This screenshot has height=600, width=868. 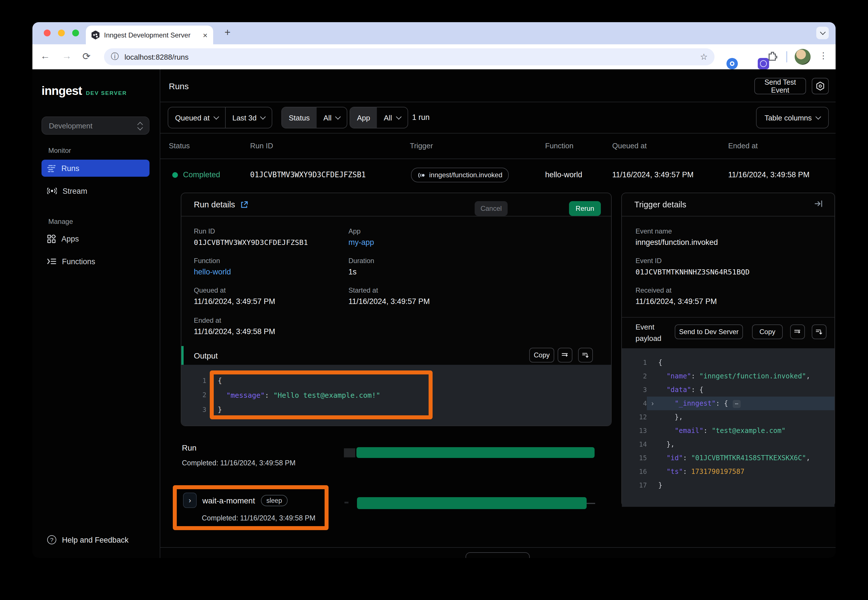 I want to click on time-range-dropdown: Last 3d, so click(x=248, y=118).